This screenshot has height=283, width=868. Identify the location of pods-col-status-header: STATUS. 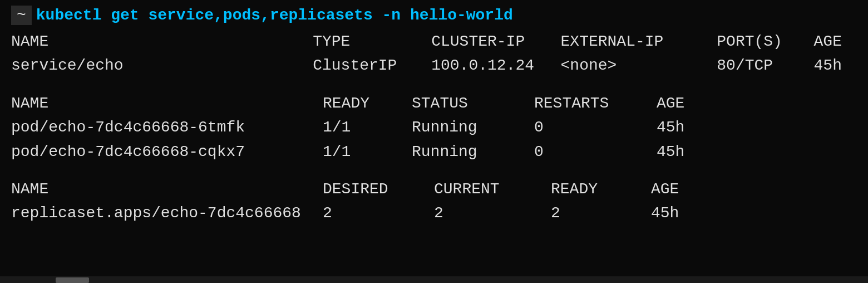
(473, 104).